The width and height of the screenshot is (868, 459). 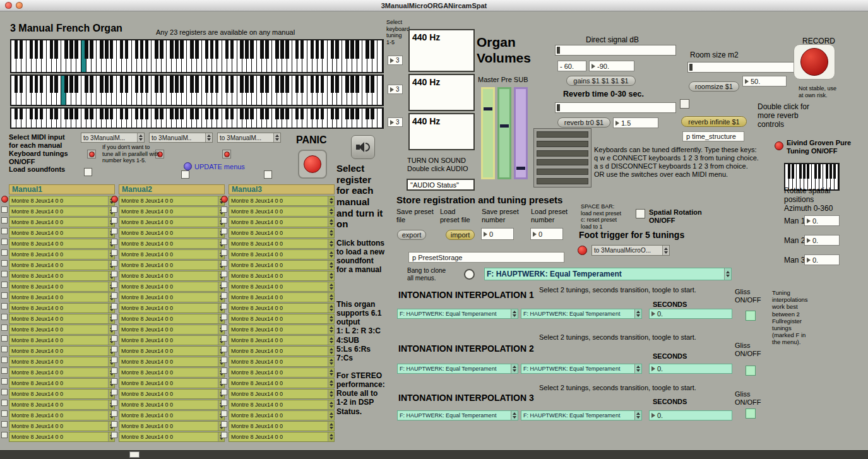 What do you see at coordinates (779, 146) in the screenshot?
I see `eivind-tuning-button` at bounding box center [779, 146].